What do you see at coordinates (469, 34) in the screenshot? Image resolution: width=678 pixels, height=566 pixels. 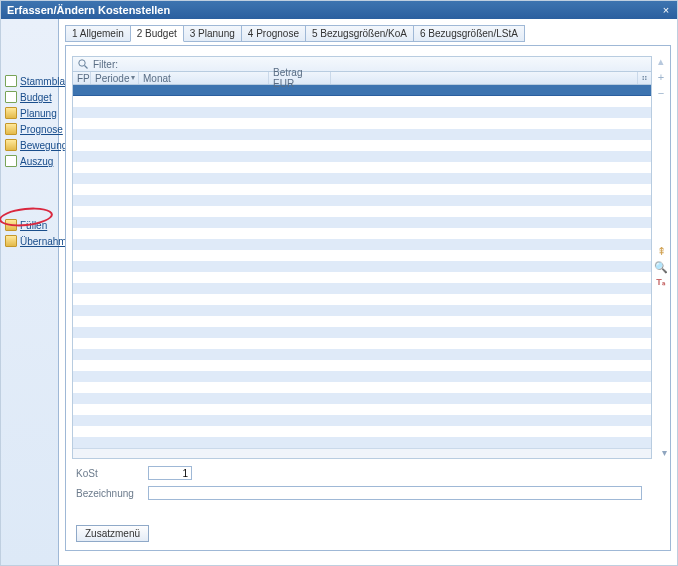 I see `tab-bezugsgroessen-lsta: 6 Bezugsgrößen/LStA` at bounding box center [469, 34].